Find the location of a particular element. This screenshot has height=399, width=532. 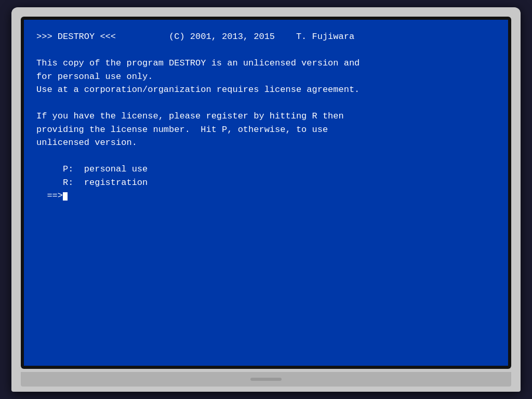

prompt-line: ==> is located at coordinates (266, 196).